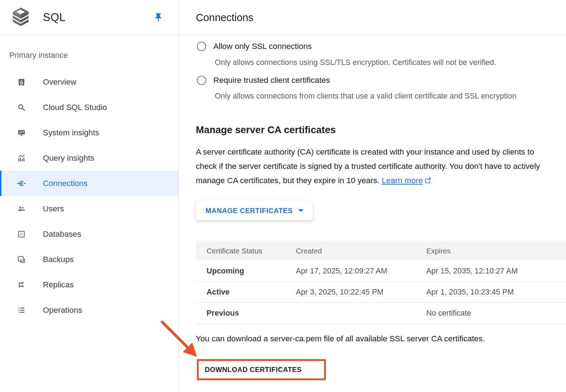  I want to click on sidebar-item-label: Operations, so click(63, 310).